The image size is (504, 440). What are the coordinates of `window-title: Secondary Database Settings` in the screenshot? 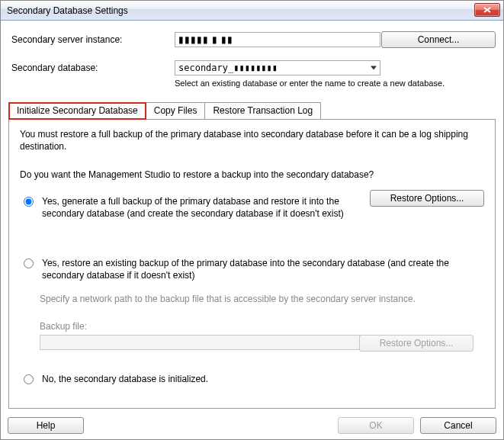 It's located at (67, 11).